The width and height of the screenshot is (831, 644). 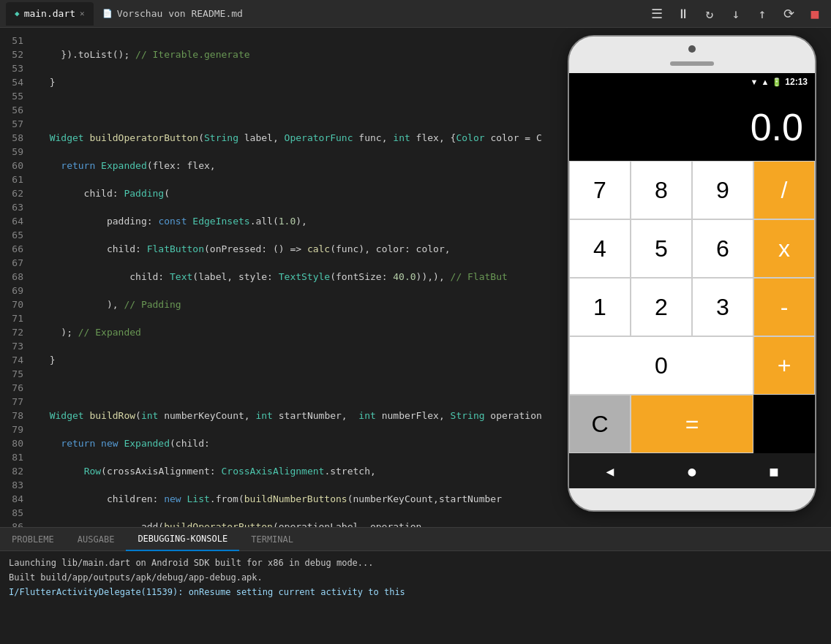 I want to click on btn-clear: C, so click(x=600, y=424).